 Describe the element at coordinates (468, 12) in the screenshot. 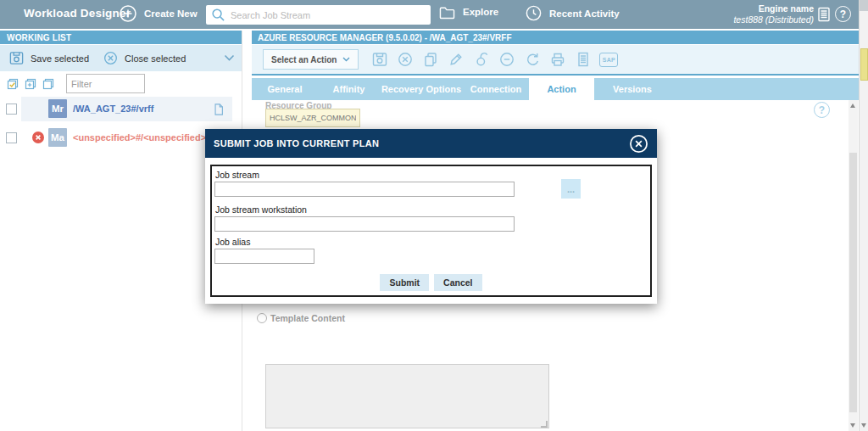

I see `explore-button: Explore` at that location.